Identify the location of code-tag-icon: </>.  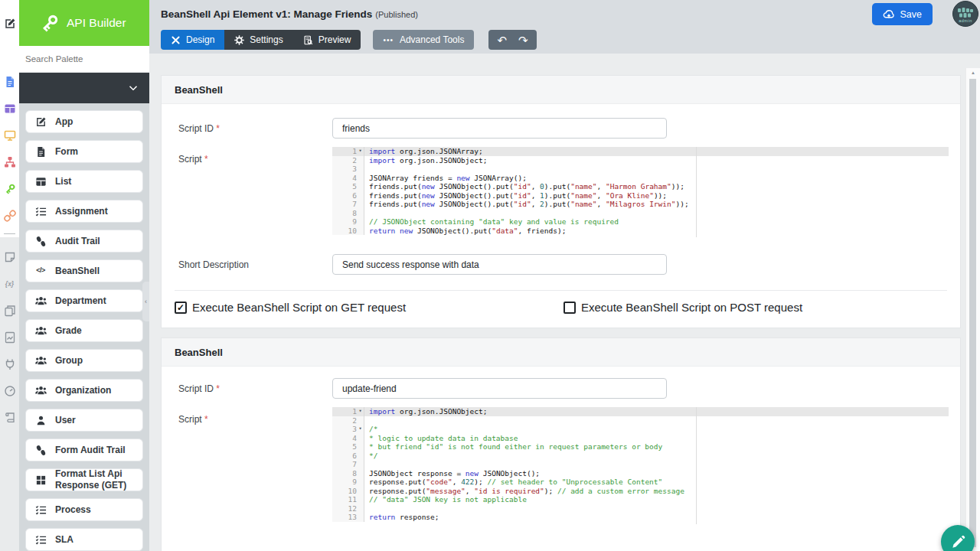
(41, 271).